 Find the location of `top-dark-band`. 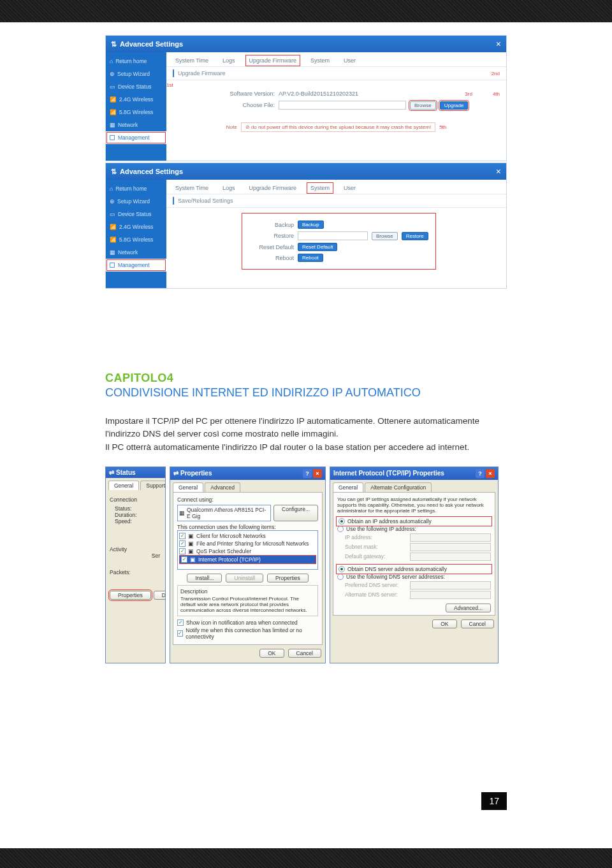

top-dark-band is located at coordinates (306, 11).